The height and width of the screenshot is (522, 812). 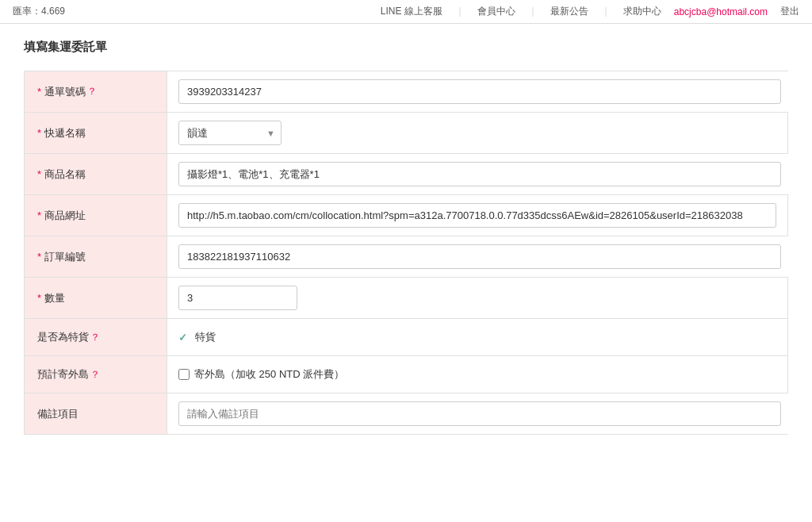 I want to click on field-order-id: * 訂單編號, so click(x=406, y=257).